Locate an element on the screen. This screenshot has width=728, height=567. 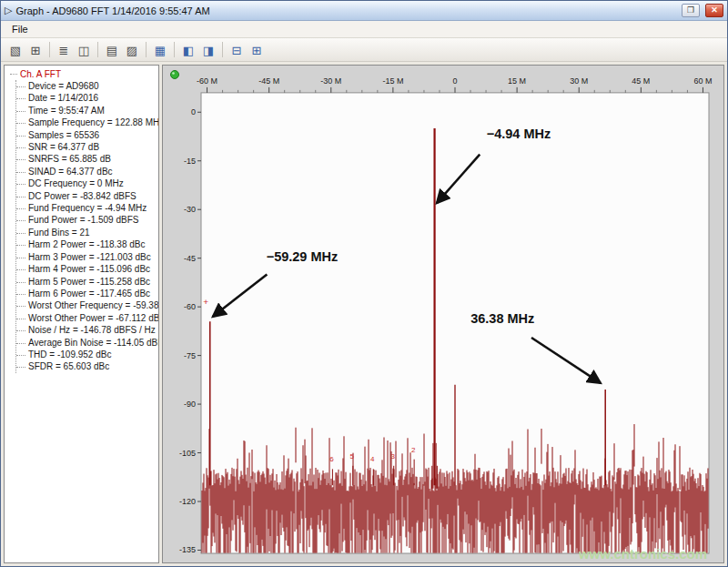
menu-bar: File is located at coordinates (364, 29).